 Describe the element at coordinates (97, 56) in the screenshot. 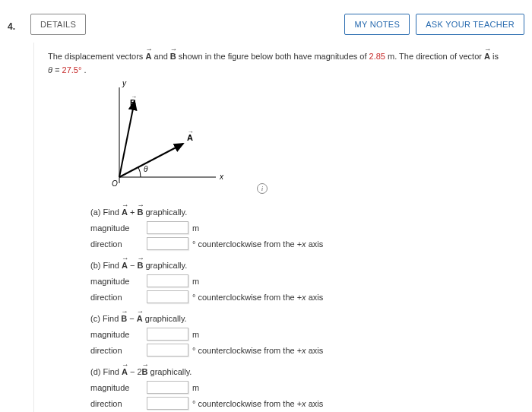

I see `text: The displacement vectors` at that location.